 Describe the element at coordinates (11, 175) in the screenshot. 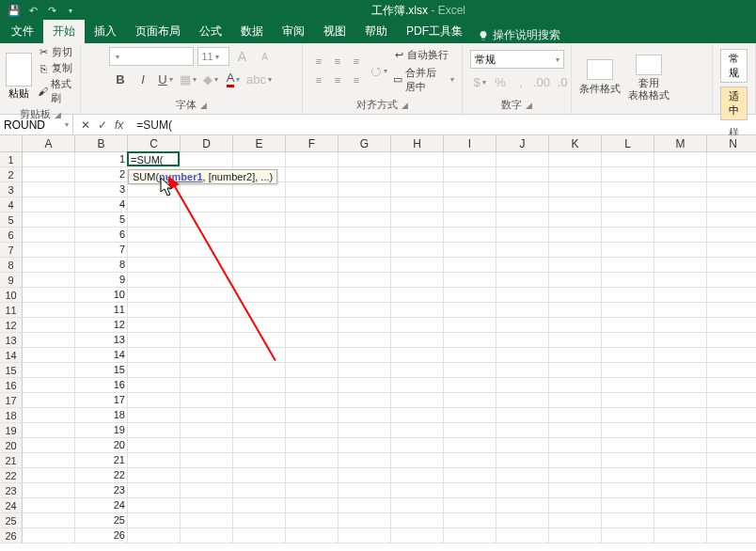

I see `row-header-2: 2` at that location.